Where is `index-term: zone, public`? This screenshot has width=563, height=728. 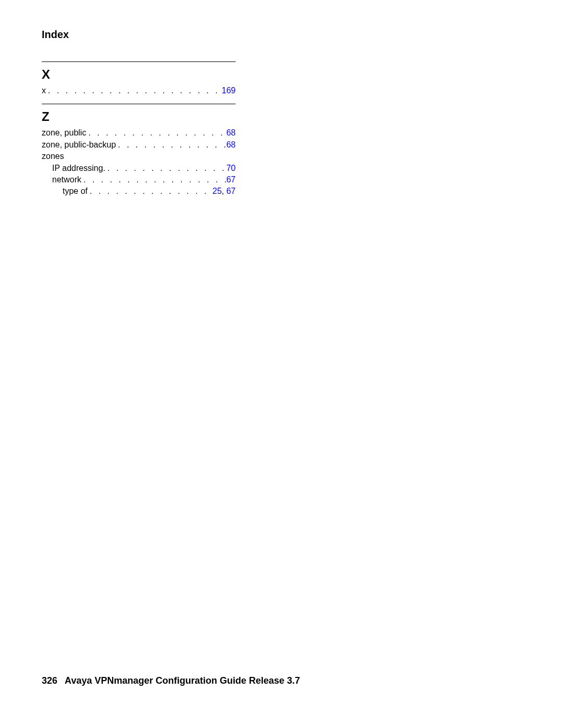
index-term: zone, public is located at coordinates (64, 133).